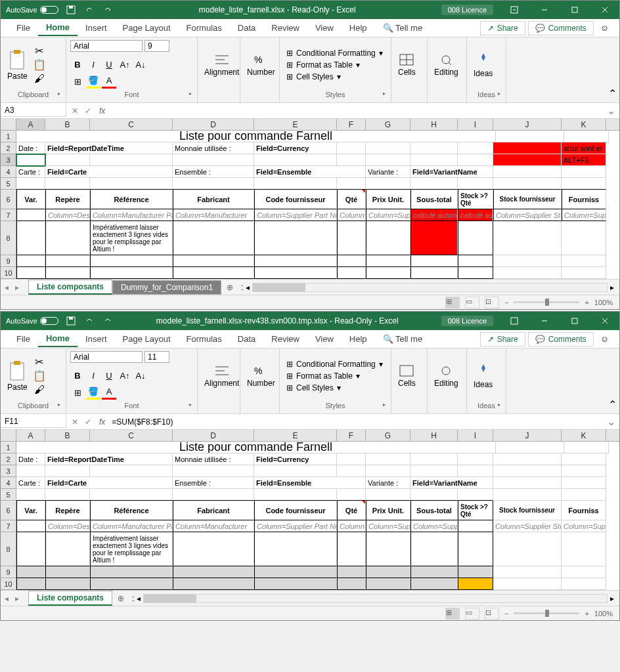  Describe the element at coordinates (9, 136) in the screenshot. I see `row-1: 1` at that location.